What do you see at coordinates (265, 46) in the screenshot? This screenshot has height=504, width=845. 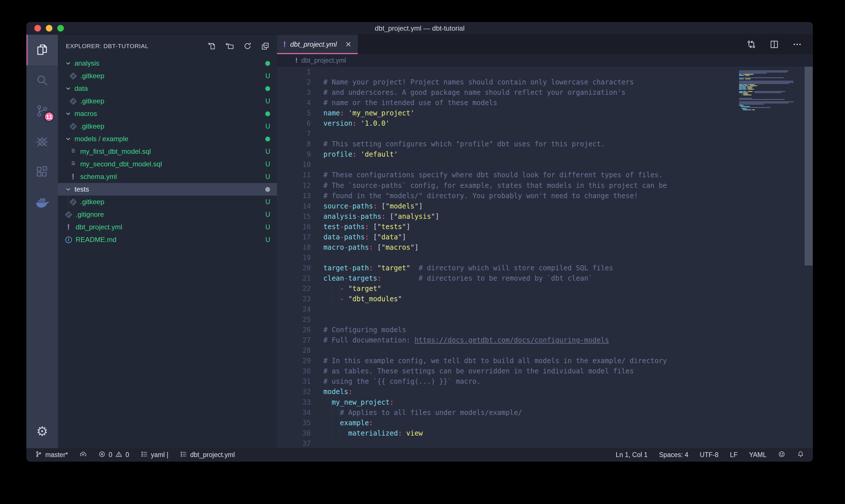 I see `collapse-all-icon` at bounding box center [265, 46].